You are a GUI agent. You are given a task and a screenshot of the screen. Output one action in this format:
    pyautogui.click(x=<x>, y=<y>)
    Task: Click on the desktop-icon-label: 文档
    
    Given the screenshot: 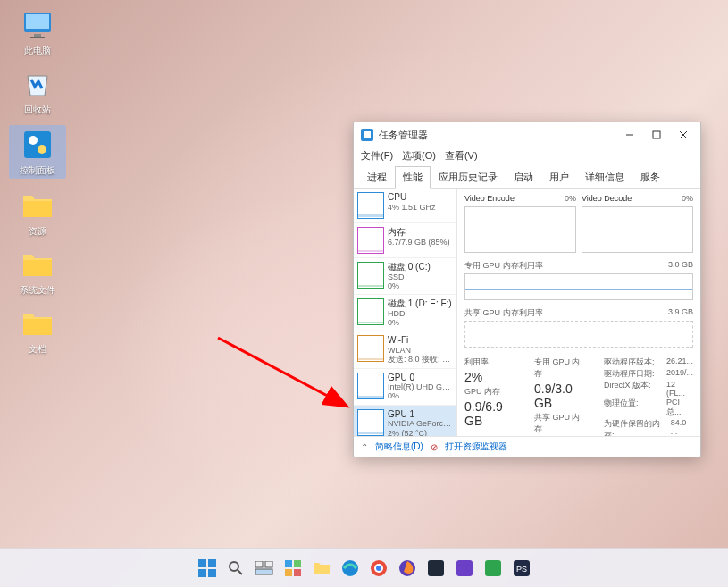 What is the action you would take?
    pyautogui.click(x=38, y=349)
    